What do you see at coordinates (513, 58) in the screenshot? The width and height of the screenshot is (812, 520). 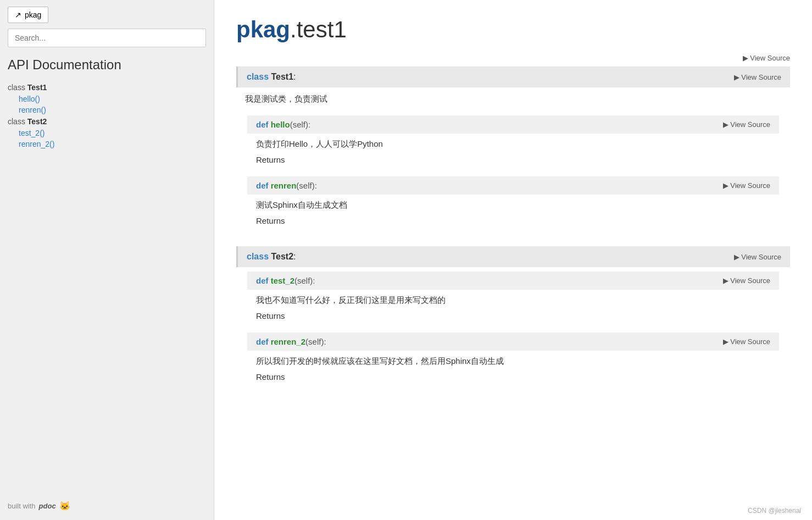 I see `page-view-source-container: ▶ View Source` at bounding box center [513, 58].